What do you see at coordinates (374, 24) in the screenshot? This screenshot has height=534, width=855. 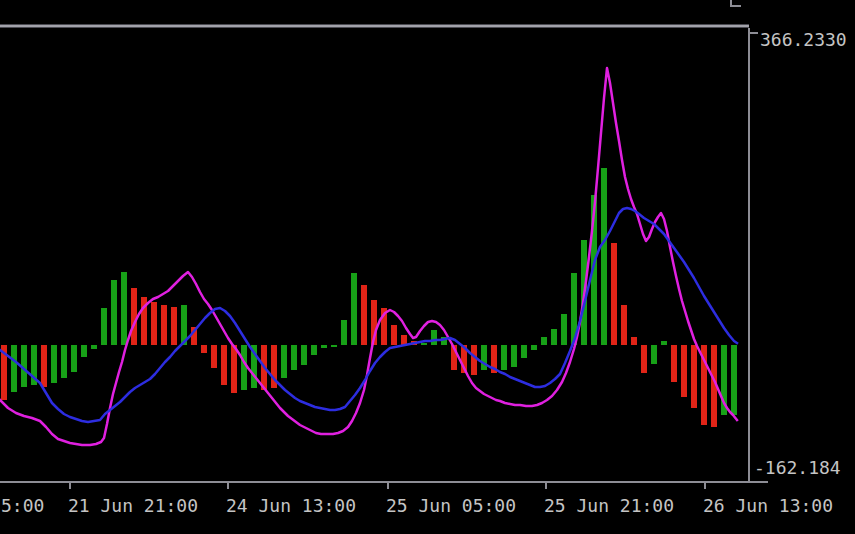 I see `separator-edge-top` at bounding box center [374, 24].